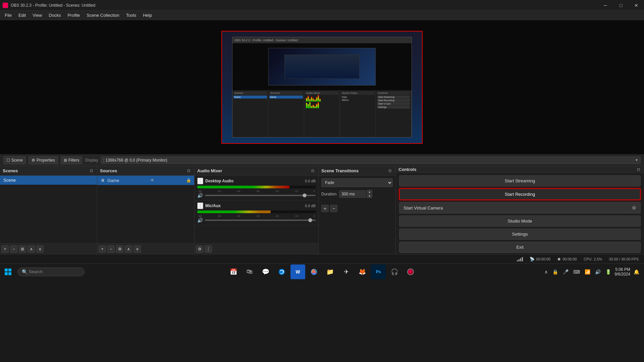  I want to click on transitions-panel-dock-button: ⊡, so click(390, 171).